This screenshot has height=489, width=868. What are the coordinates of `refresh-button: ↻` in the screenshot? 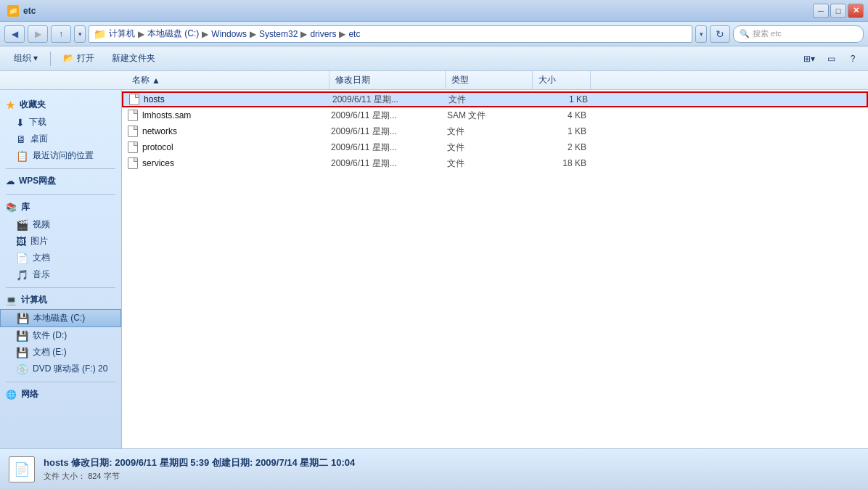 It's located at (720, 34).